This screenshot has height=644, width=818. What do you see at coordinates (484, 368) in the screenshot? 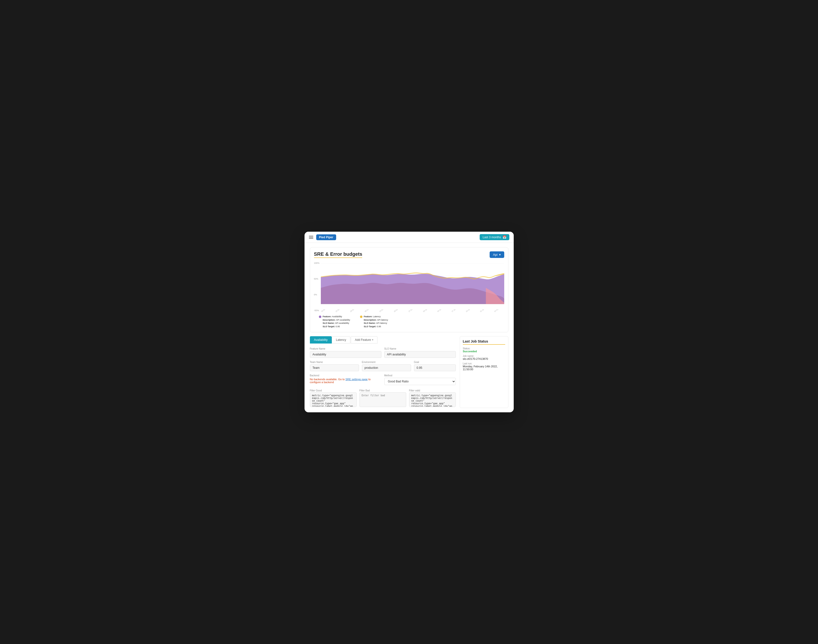
I see `last-run-value: Monday, February 14th 2022, 11:50:00` at bounding box center [484, 368].